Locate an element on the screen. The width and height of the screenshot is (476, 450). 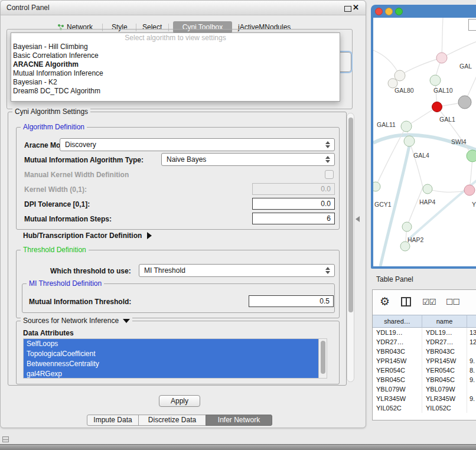
node-label: GAL10 is located at coordinates (443, 90).